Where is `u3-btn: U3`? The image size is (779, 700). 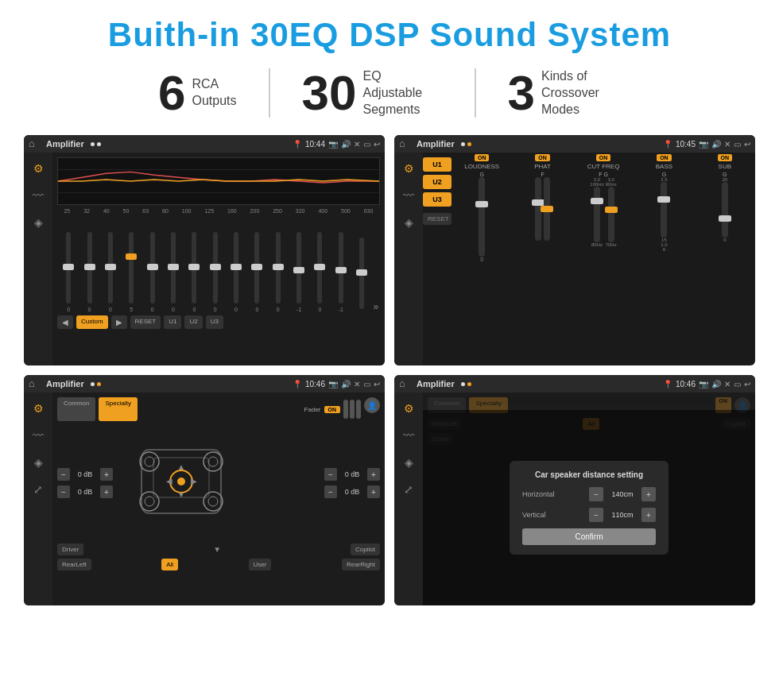 u3-btn: U3 is located at coordinates (215, 323).